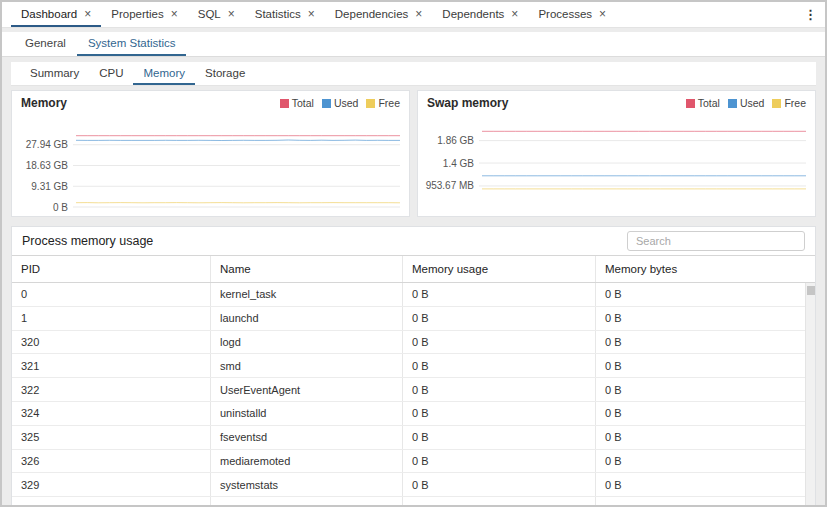 This screenshot has width=827, height=507. I want to click on tab-label: Dependents, so click(473, 14).